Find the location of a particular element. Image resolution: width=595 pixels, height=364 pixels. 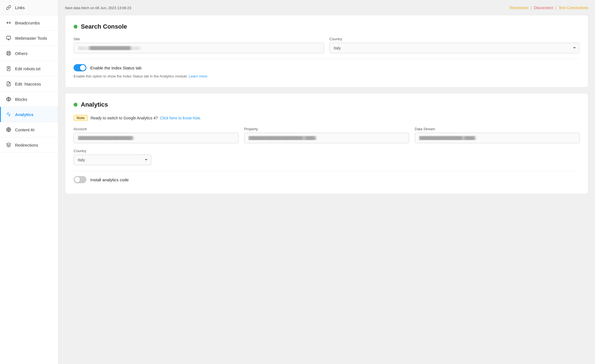

analytics-form-row-2: Country Italy is located at coordinates (112, 157).